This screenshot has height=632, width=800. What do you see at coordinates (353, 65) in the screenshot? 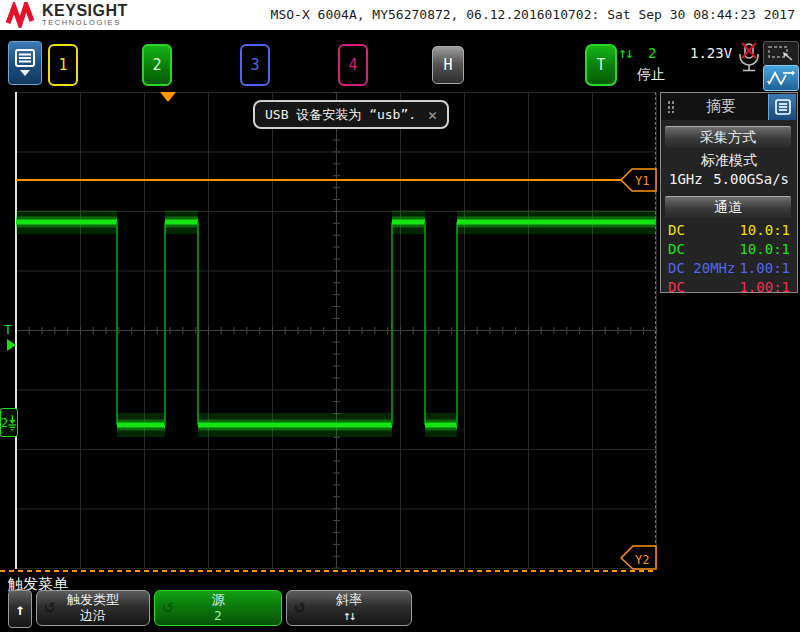
I see `channel-4-button: 4` at bounding box center [353, 65].